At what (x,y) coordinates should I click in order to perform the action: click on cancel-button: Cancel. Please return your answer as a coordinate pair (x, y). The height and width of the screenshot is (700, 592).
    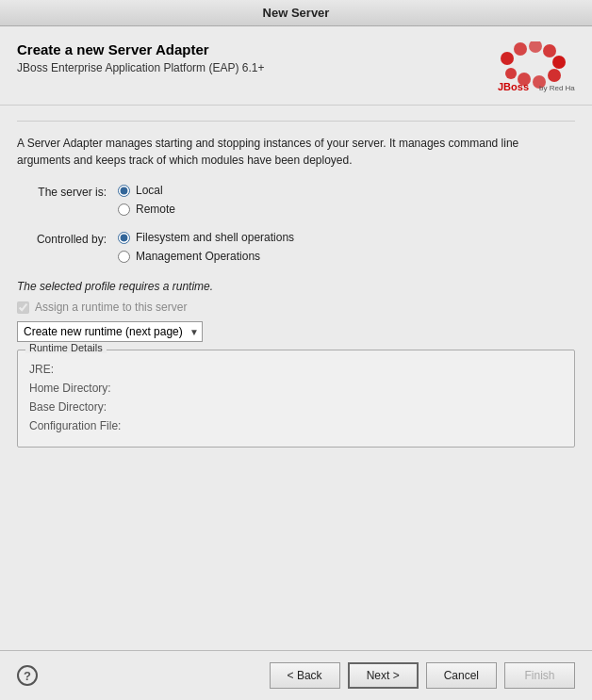
    Looking at the image, I should click on (462, 676).